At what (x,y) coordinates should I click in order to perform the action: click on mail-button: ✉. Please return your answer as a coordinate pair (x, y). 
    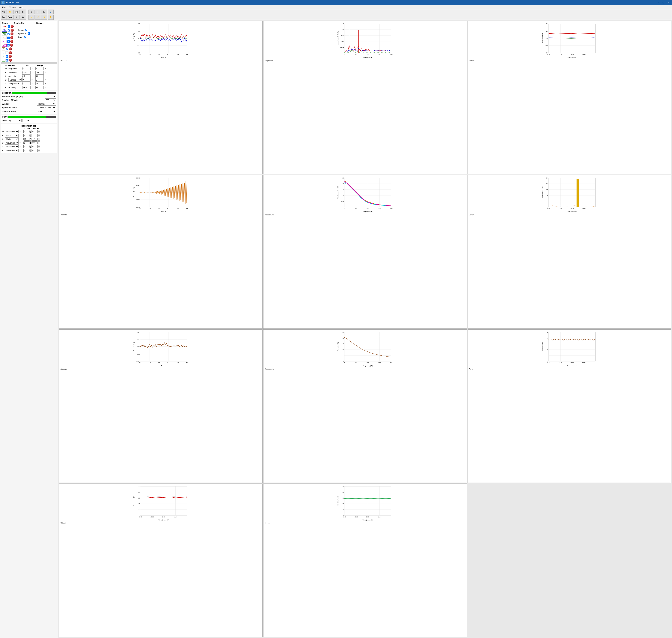
    Looking at the image, I should click on (16, 17).